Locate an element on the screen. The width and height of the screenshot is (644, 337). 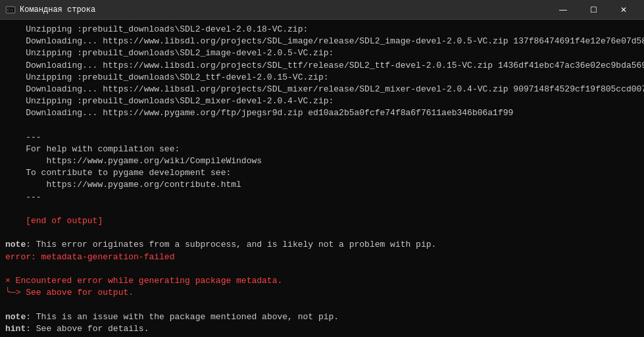
minimize-button: — is located at coordinates (563, 10).